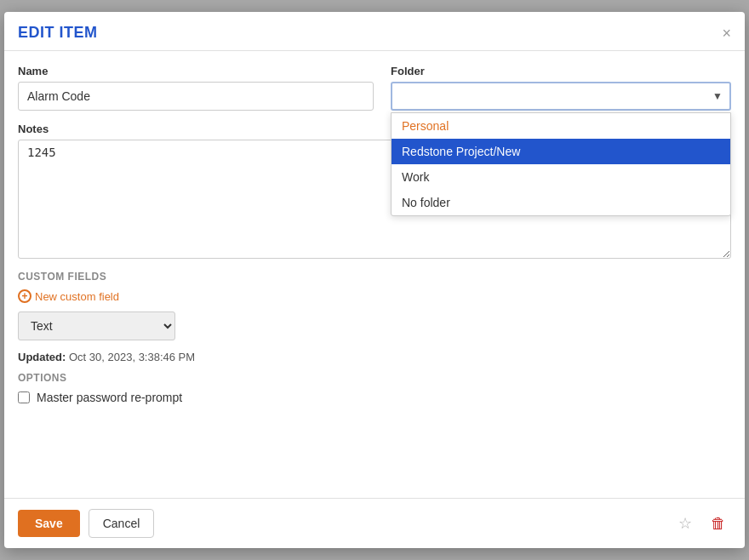 This screenshot has height=560, width=749. What do you see at coordinates (561, 96) in the screenshot?
I see `folder-wrapper: ▼ Personal Redstone Project/New Work No …` at bounding box center [561, 96].